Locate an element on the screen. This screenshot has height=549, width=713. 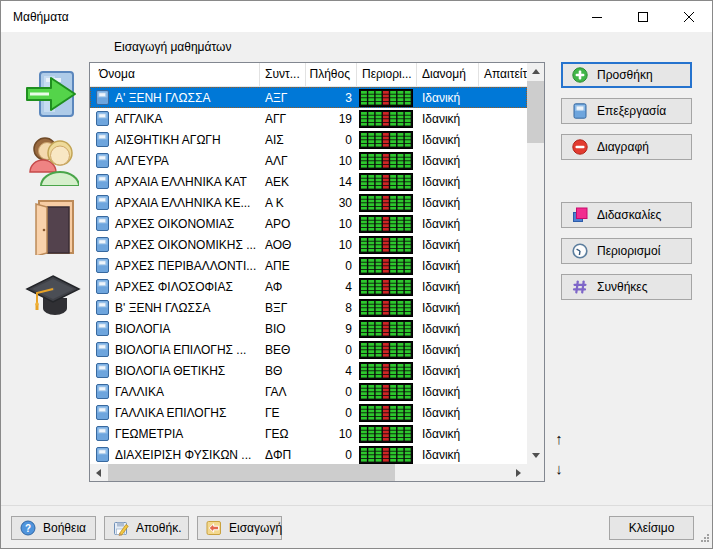
course-name-cell: ΑΡΧΑΙΑ ΕΛΛΗΝΙΚΑ ΚΑΤ is located at coordinates (175, 182).